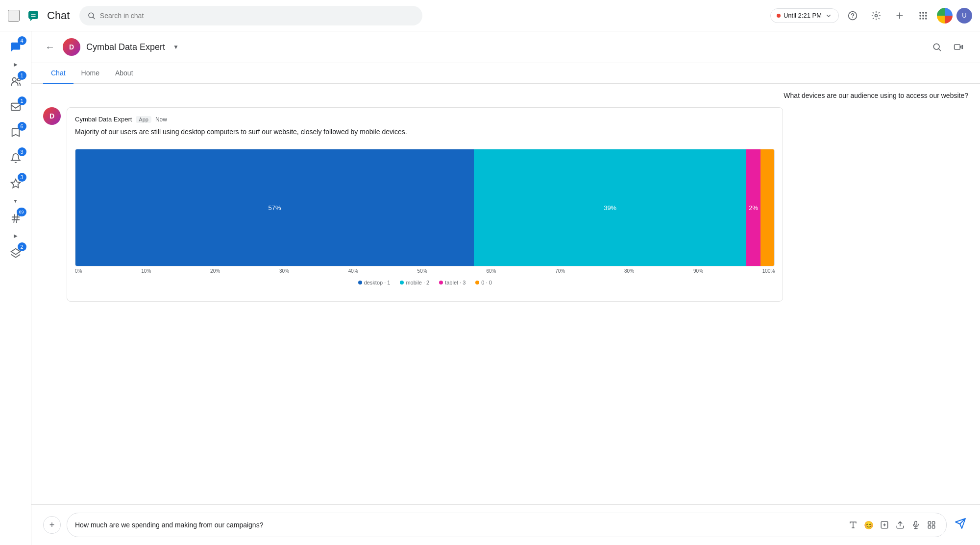  What do you see at coordinates (124, 73) in the screenshot?
I see `tab-about: About` at bounding box center [124, 73].